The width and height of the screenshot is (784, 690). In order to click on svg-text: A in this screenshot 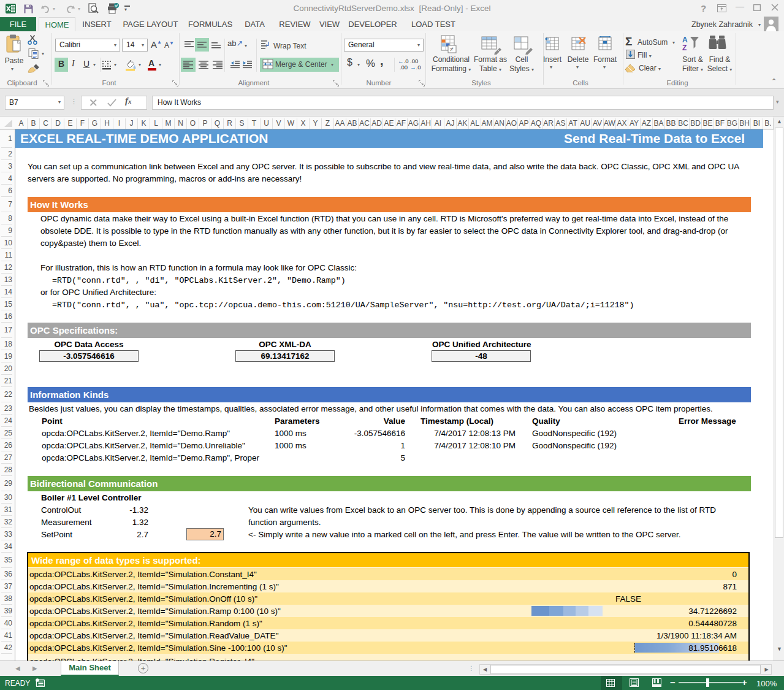, I will do `click(685, 40)`.